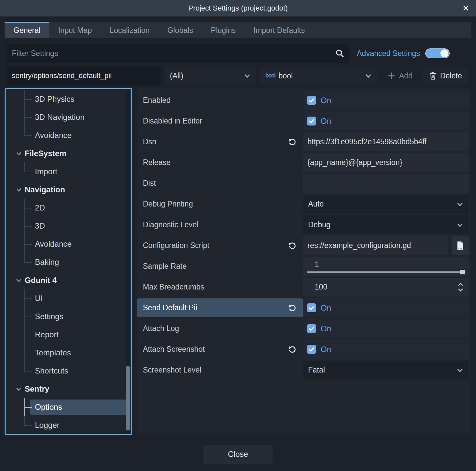  What do you see at coordinates (27, 30) in the screenshot?
I see `tab-general: General` at bounding box center [27, 30].